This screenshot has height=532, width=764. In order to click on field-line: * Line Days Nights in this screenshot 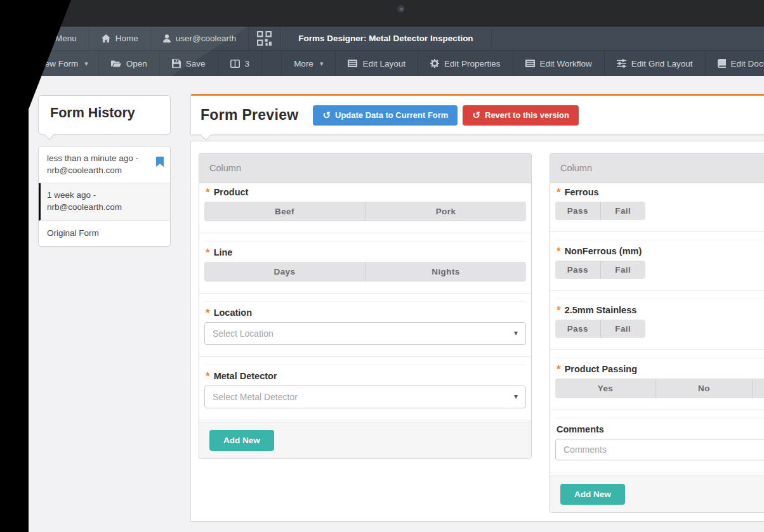, I will do `click(366, 264)`.